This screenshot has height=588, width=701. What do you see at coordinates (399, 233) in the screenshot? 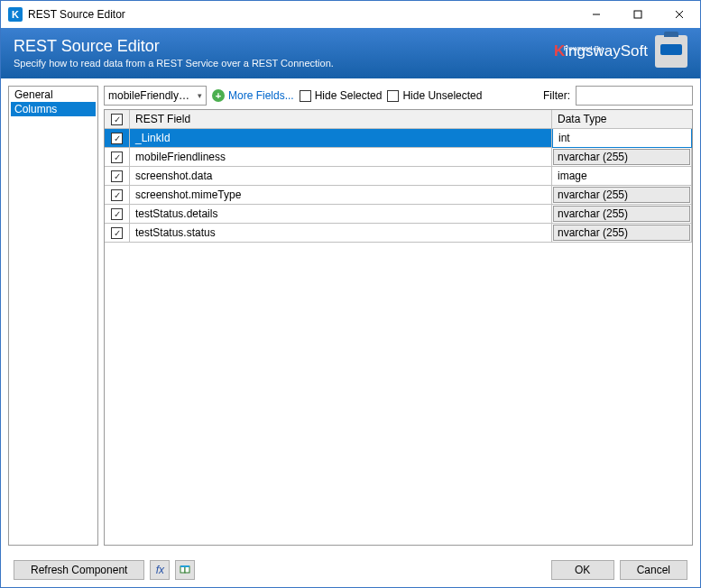
I see `table-row: testStatus.statusnvarchar (255)` at bounding box center [399, 233].